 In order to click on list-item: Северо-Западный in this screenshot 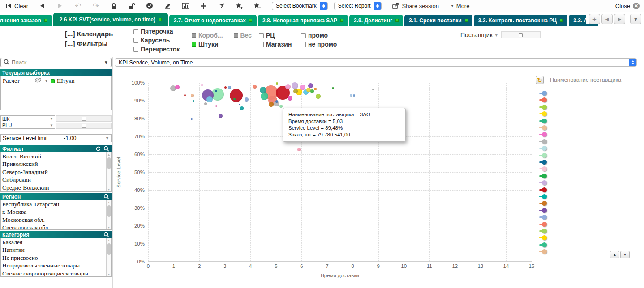, I will do `click(54, 172)`.